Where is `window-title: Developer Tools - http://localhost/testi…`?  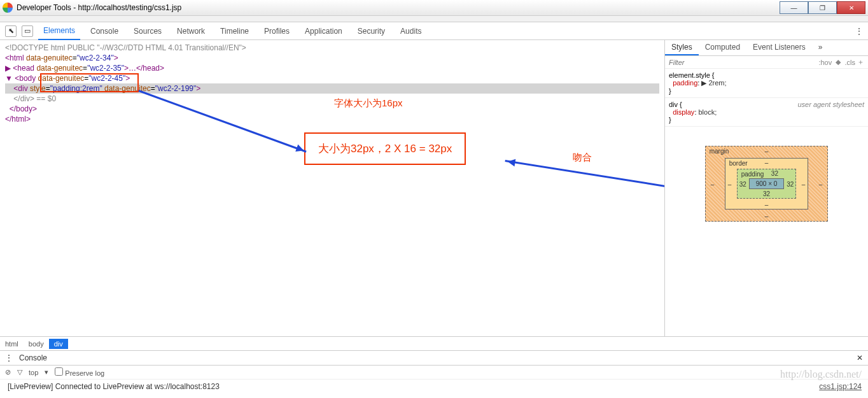
window-title: Developer Tools - http://localhost/testi… is located at coordinates (99, 8).